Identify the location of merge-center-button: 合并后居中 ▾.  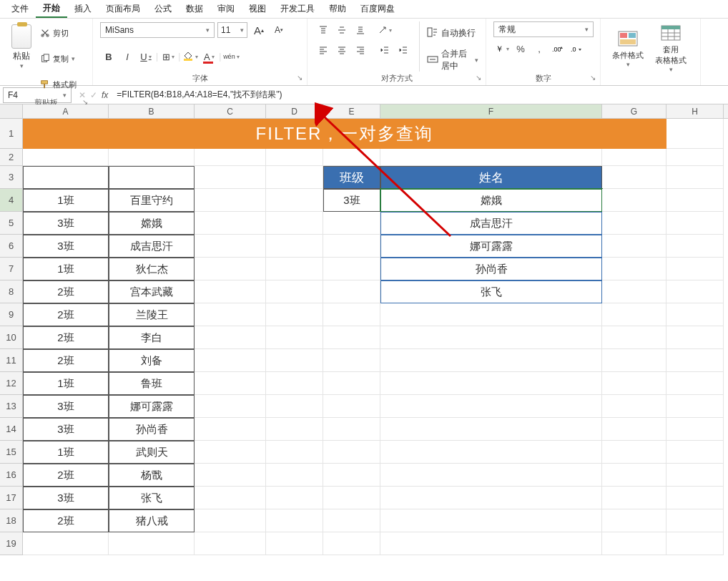
(453, 60).